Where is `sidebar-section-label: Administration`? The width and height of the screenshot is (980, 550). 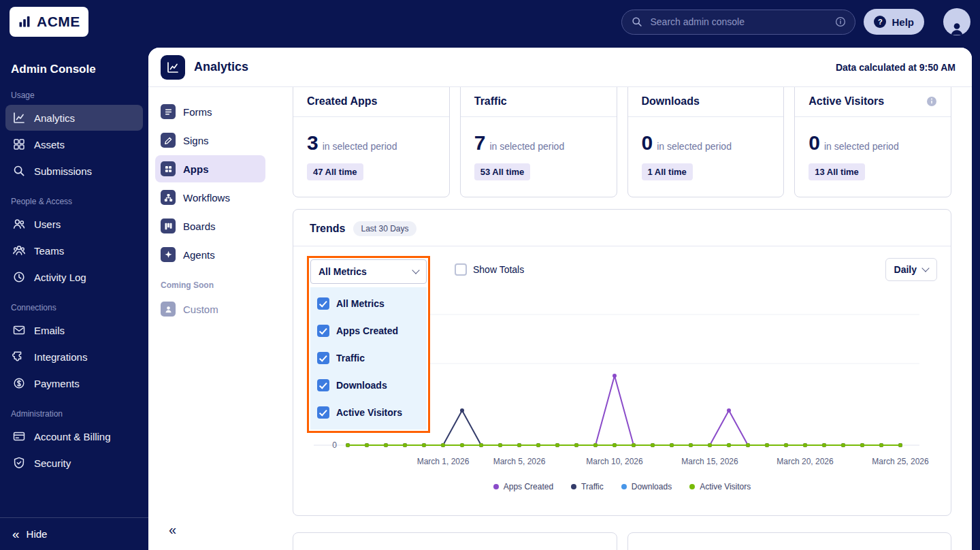 sidebar-section-label: Administration is located at coordinates (74, 414).